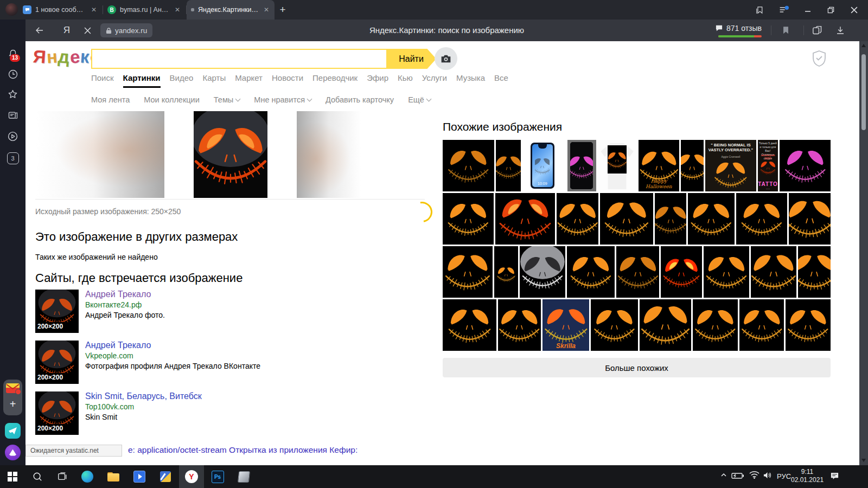  I want to click on subnav-item-6: Ещё, so click(419, 100).